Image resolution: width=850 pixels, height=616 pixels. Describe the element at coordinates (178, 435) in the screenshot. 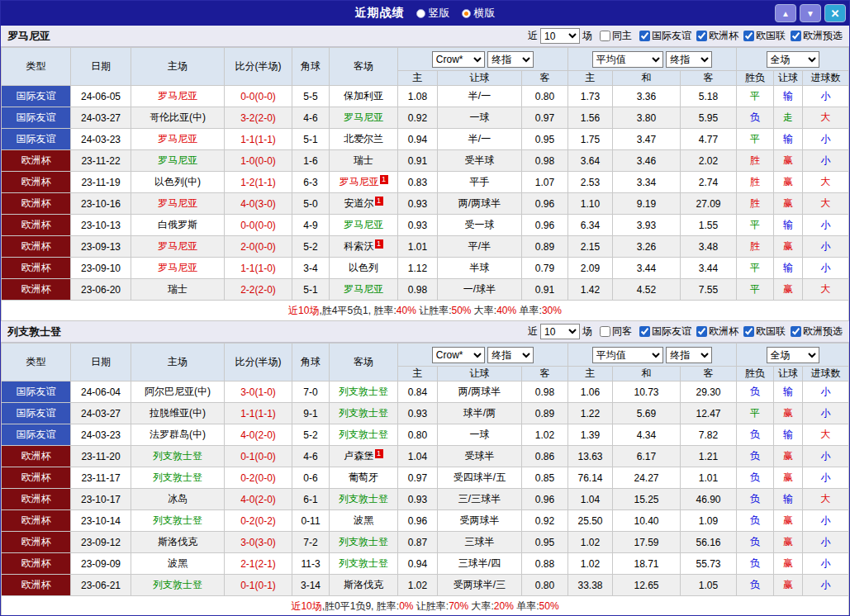

I see `home-team: 法罗群岛(中)` at that location.